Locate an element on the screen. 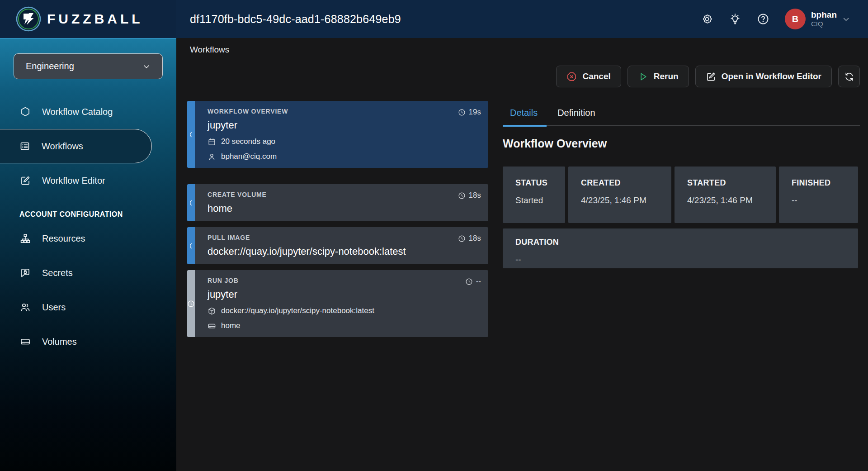 This screenshot has width=868, height=471. field-value: -- is located at coordinates (825, 200).